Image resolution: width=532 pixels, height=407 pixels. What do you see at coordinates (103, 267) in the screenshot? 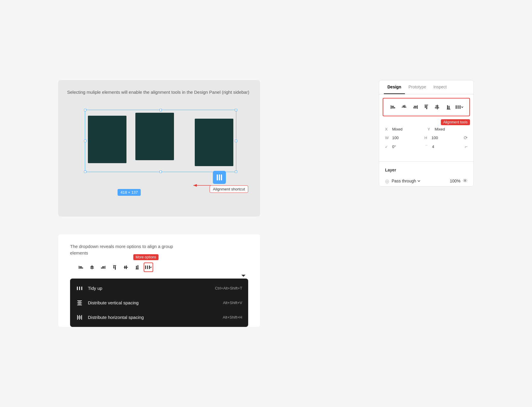
I see `align-right-btn` at bounding box center [103, 267].